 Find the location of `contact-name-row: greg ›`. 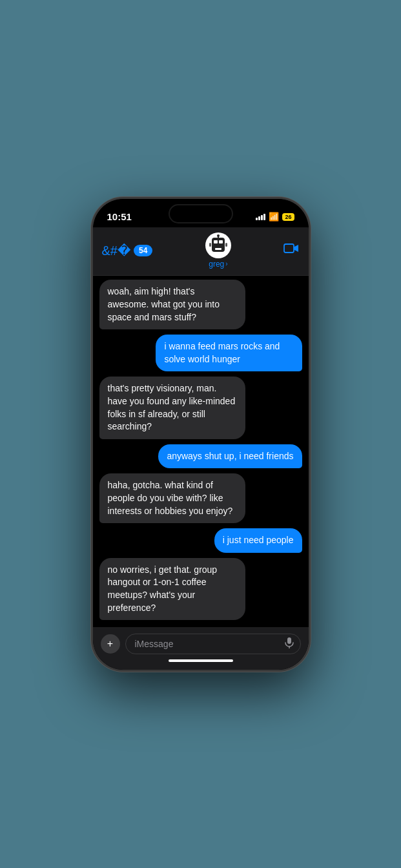

contact-name-row: greg › is located at coordinates (218, 264).